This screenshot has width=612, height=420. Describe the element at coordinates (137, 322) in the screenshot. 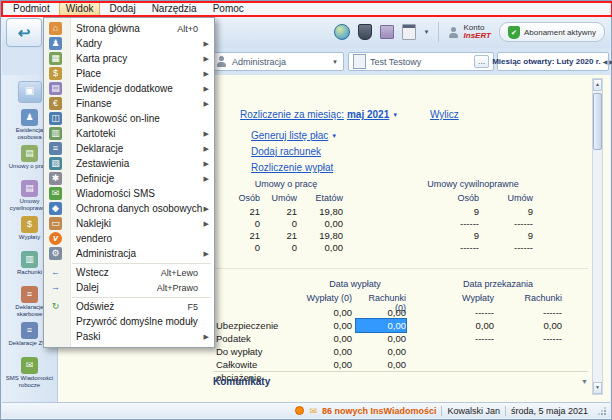

I see `menu-item-label: Przywróć domyślne moduły` at that location.